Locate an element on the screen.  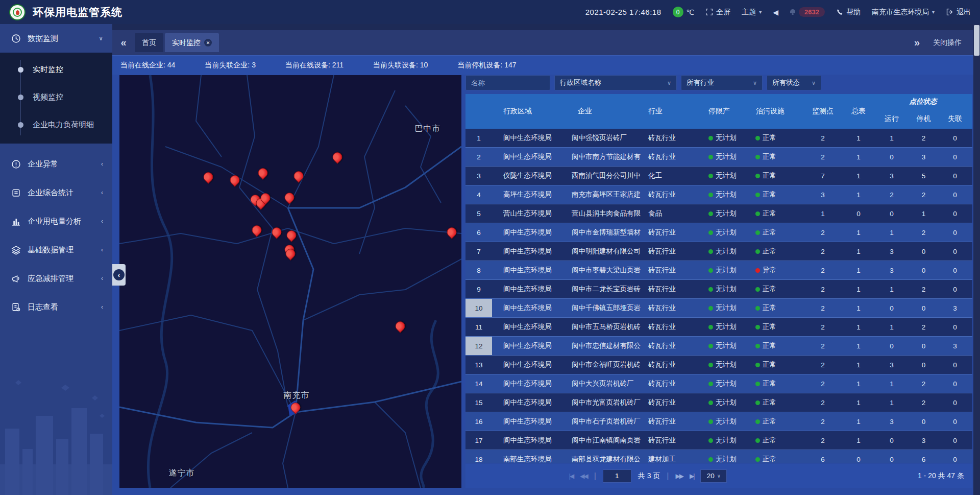
theme-dropdown: 主题 ▾ is located at coordinates (751, 12).